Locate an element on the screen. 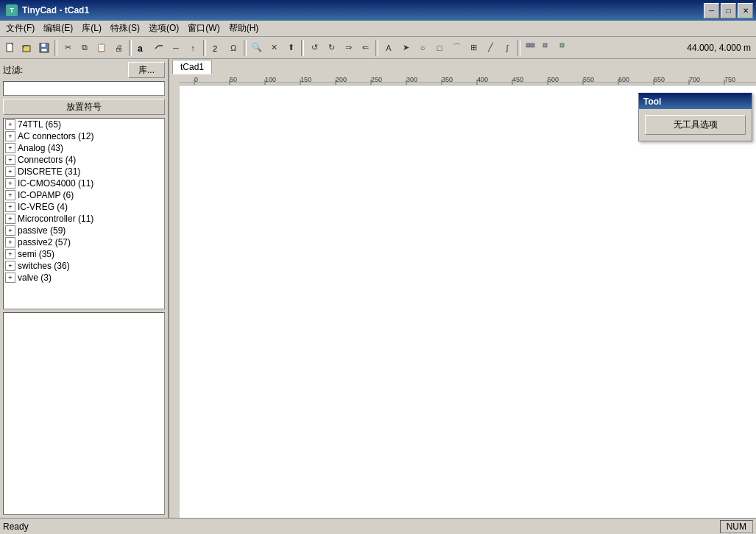  tree-item-valve: + valve (3) is located at coordinates (84, 278).